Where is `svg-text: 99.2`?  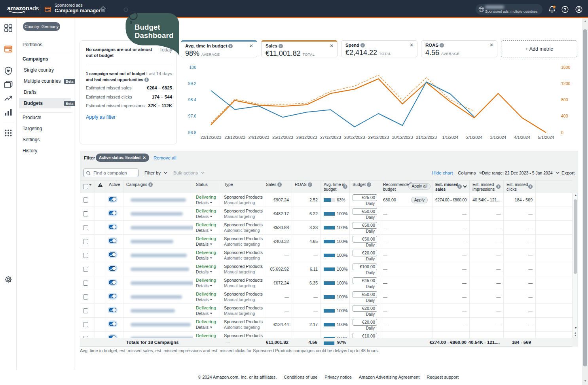 svg-text: 99.2 is located at coordinates (192, 83).